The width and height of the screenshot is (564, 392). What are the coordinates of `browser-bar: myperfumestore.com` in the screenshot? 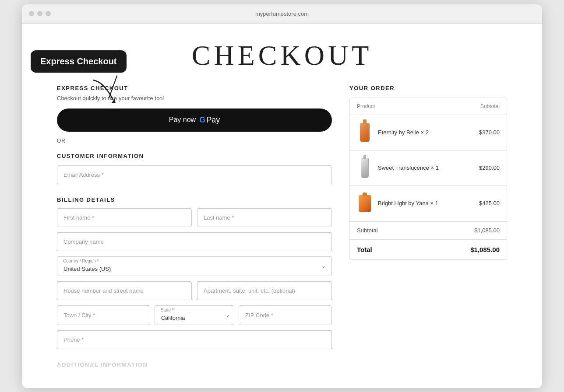 It's located at (282, 14).